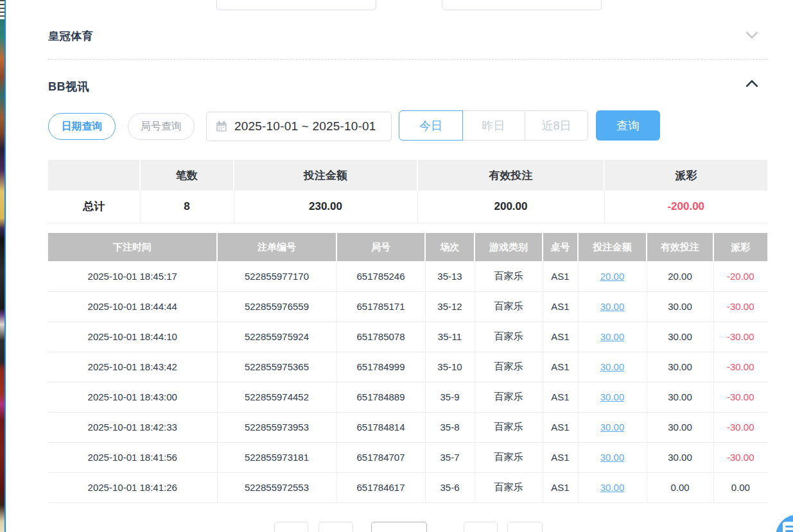 The height and width of the screenshot is (532, 793). What do you see at coordinates (71, 36) in the screenshot?
I see `section-title-crown-sports: 皇冠体育` at bounding box center [71, 36].